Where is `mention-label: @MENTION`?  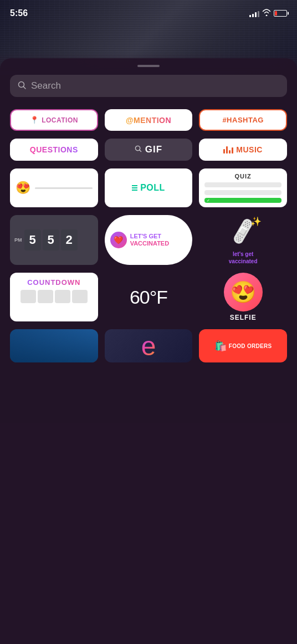 mention-label: @MENTION is located at coordinates (148, 120).